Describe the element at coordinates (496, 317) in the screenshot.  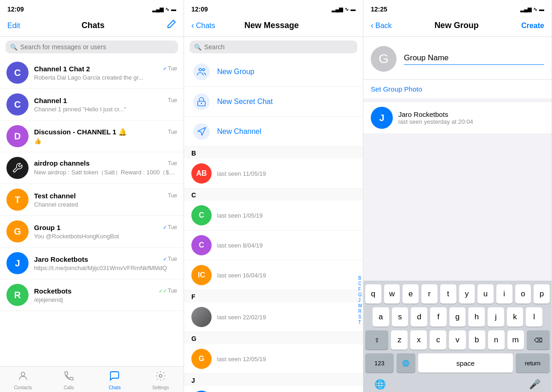
I see `key-j: j` at that location.